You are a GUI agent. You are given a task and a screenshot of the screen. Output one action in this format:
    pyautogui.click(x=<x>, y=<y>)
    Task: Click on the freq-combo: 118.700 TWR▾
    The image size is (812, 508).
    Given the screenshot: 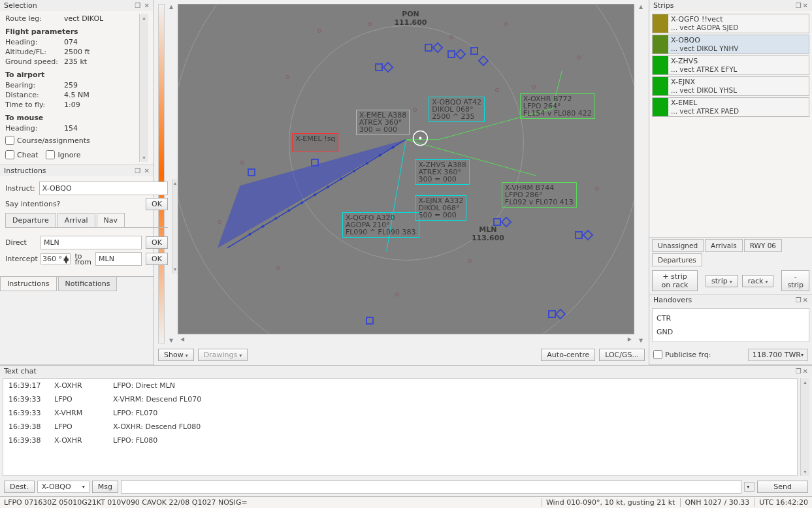 What is the action you would take?
    pyautogui.click(x=778, y=355)
    